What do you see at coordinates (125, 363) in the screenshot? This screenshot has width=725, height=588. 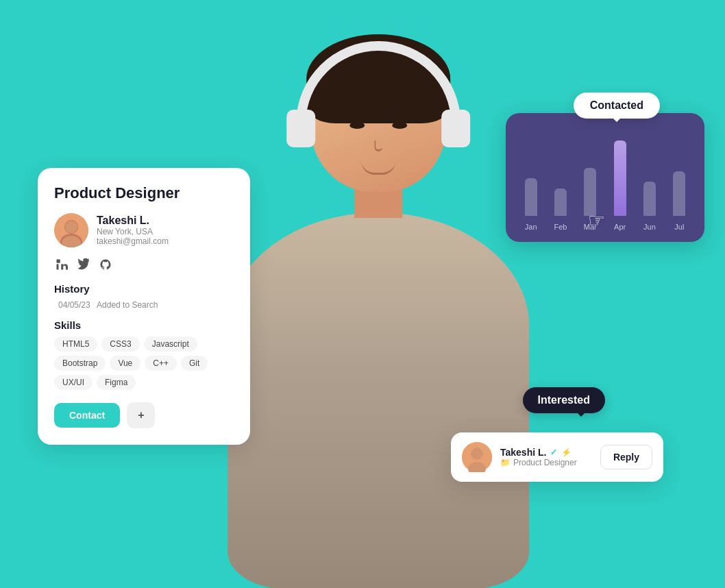 I see `skill-tag: Vue` at bounding box center [125, 363].